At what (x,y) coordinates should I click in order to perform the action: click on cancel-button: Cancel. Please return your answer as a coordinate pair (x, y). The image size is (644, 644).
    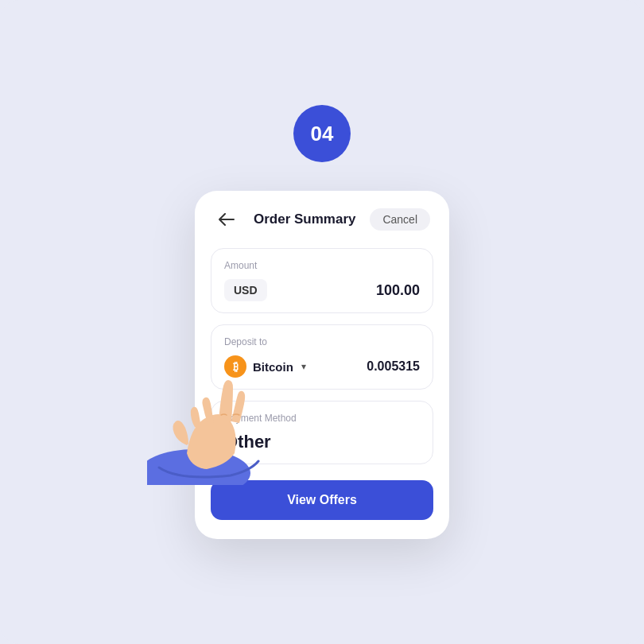
    Looking at the image, I should click on (400, 219).